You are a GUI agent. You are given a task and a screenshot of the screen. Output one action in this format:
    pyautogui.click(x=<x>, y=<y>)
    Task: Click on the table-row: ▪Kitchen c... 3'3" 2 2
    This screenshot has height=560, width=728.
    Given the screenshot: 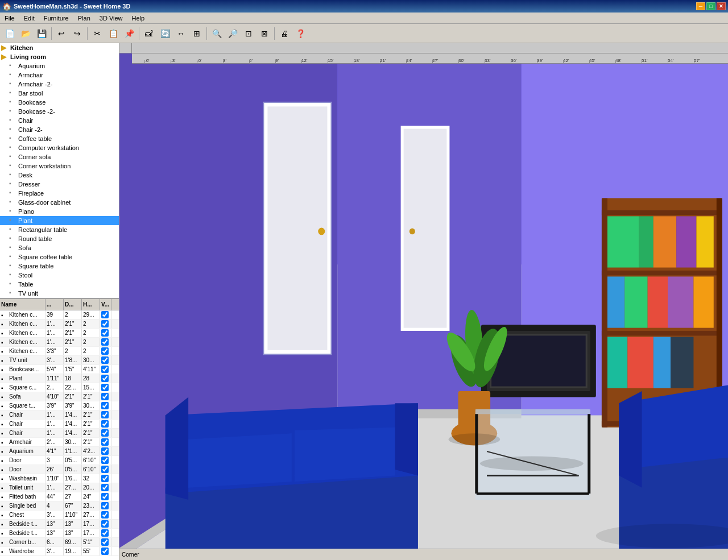 What is the action you would take?
    pyautogui.click(x=59, y=351)
    